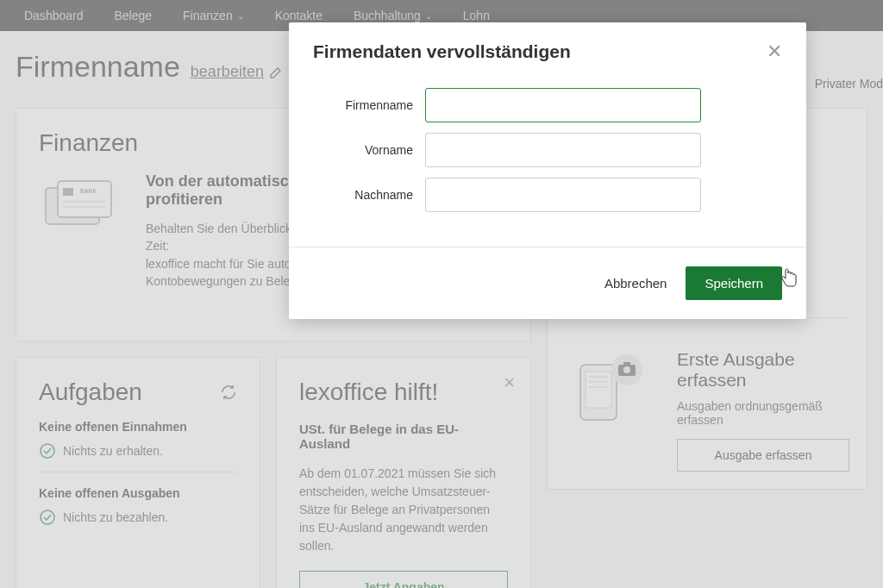 The image size is (883, 588). What do you see at coordinates (788, 278) in the screenshot?
I see `cursor-hand-icon` at bounding box center [788, 278].